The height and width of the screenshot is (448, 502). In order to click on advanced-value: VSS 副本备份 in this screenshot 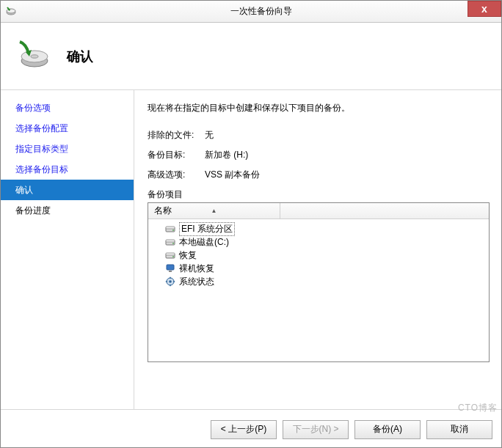, I will do `click(232, 175)`.